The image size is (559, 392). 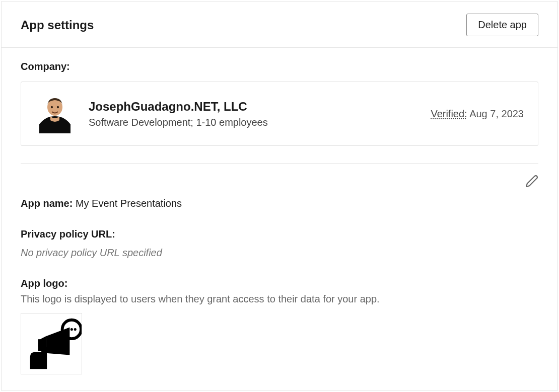 I want to click on company-avatar, so click(x=55, y=114).